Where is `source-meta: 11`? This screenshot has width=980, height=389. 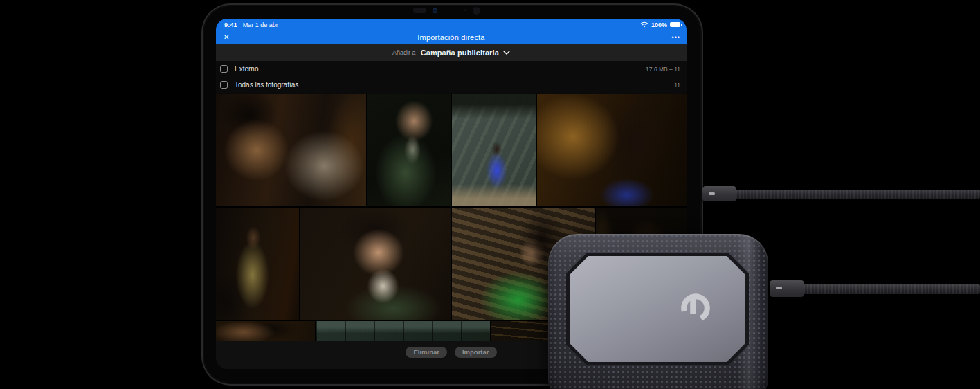
source-meta: 11 is located at coordinates (677, 85).